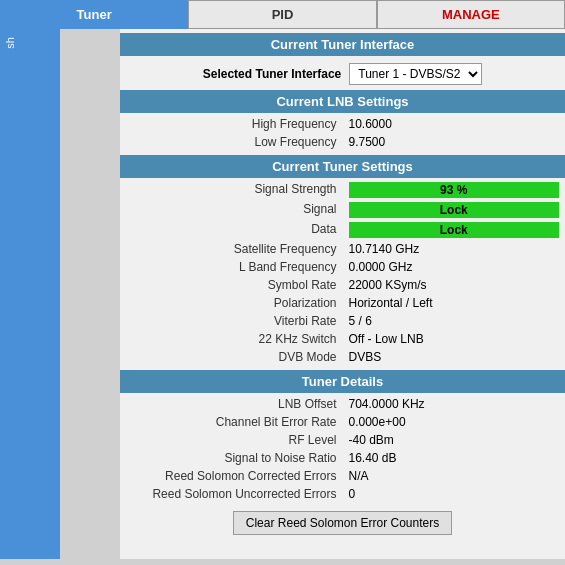 The height and width of the screenshot is (565, 565). What do you see at coordinates (454, 339) in the screenshot?
I see `khz-switch-value: Off - Low LNB` at bounding box center [454, 339].